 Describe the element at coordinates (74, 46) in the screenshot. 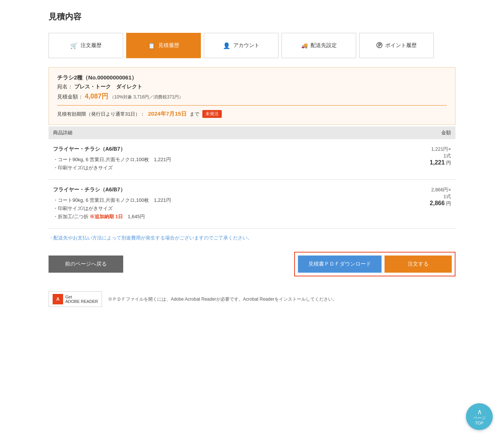

I see `cart-icon` at that location.